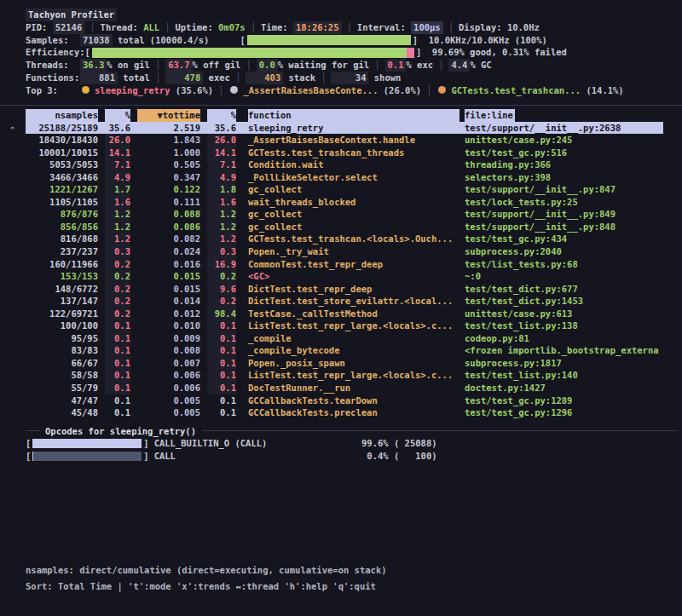 The height and width of the screenshot is (616, 682). What do you see at coordinates (169, 189) in the screenshot?
I see `tottime-cell: 0.122` at bounding box center [169, 189].